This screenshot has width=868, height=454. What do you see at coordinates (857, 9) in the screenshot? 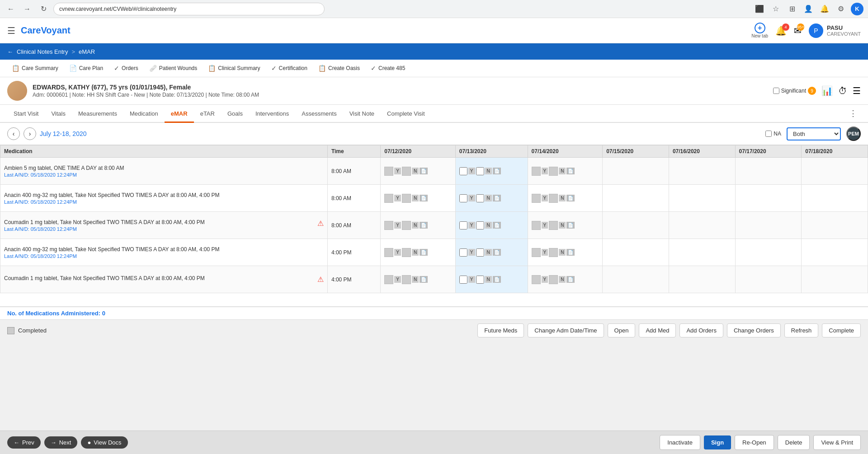
I see `browser-user-avatar: K` at bounding box center [857, 9].